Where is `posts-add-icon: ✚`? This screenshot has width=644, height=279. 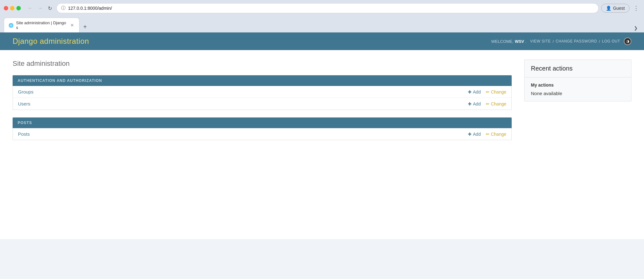 posts-add-icon: ✚ is located at coordinates (470, 134).